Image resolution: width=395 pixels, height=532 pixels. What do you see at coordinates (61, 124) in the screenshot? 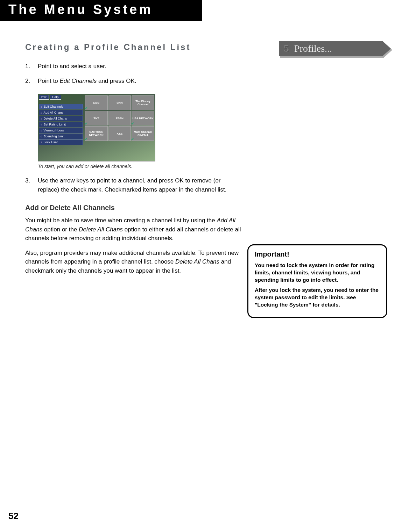
I see `tv-menu-item: 4Set Rating Limit` at bounding box center [61, 124].